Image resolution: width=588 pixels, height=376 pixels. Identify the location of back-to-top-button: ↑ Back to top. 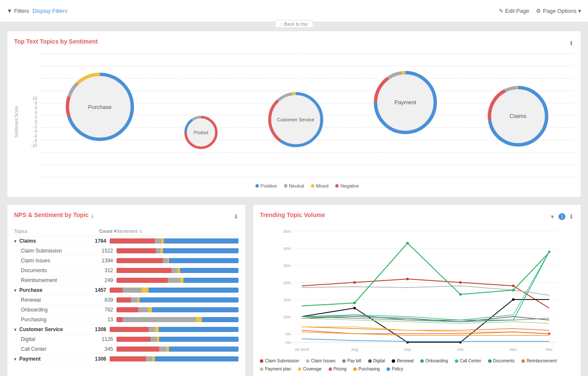
(294, 24).